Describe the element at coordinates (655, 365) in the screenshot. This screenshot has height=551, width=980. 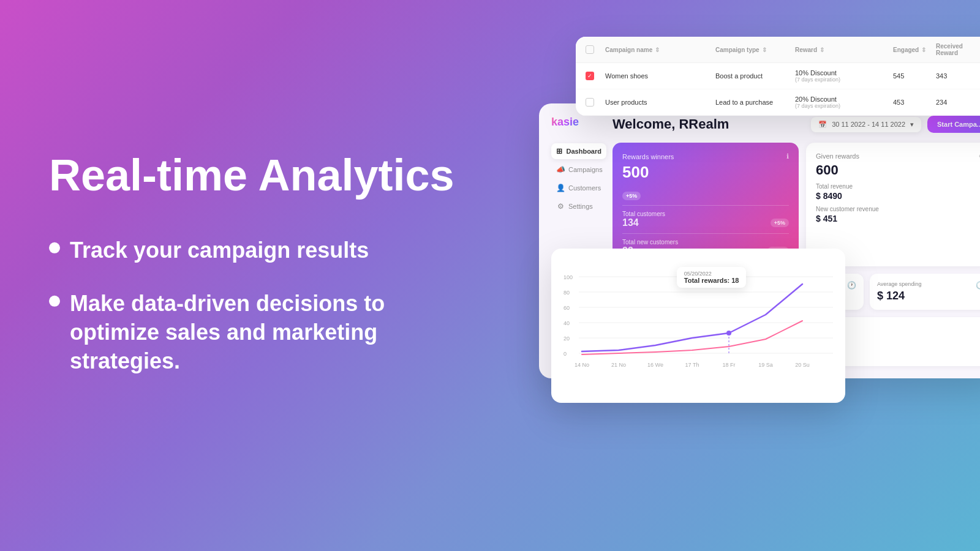
I see `x-label-16we: 16 We` at that location.